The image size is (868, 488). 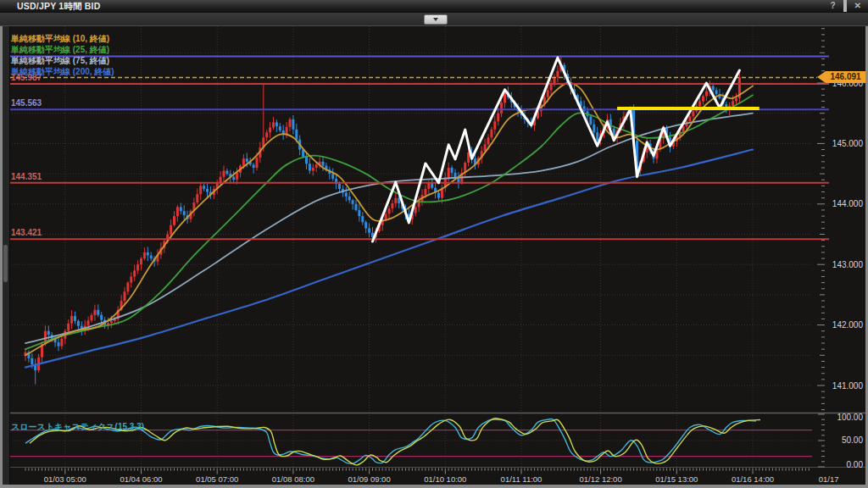 What do you see at coordinates (829, 480) in the screenshot?
I see `time-axis-label: 01/17` at bounding box center [829, 480].